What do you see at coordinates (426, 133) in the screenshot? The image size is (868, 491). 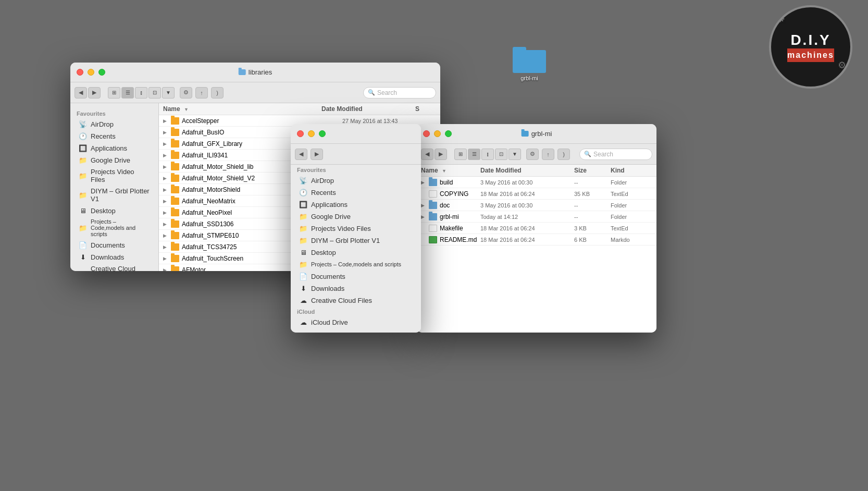 I see `close-button-w3` at bounding box center [426, 133].